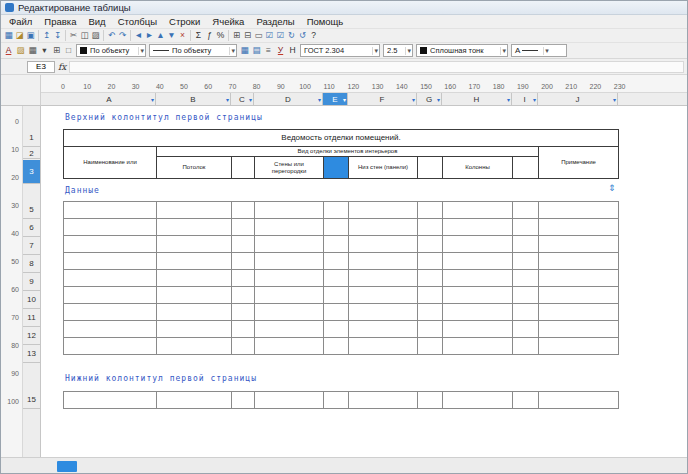 This screenshot has width=688, height=474. I want to click on column-header-G: G▾, so click(430, 99).